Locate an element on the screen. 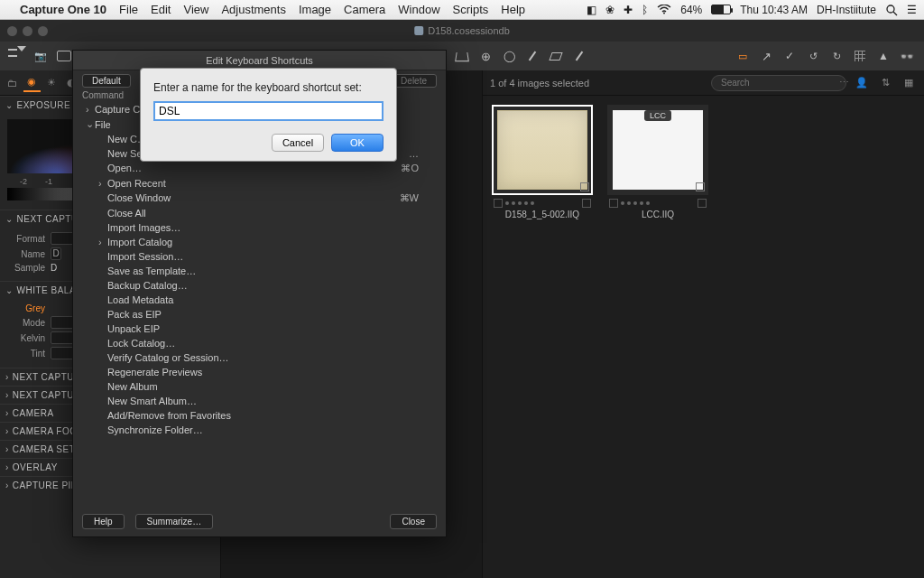  browser-user-icon: 👤 is located at coordinates (862, 83).